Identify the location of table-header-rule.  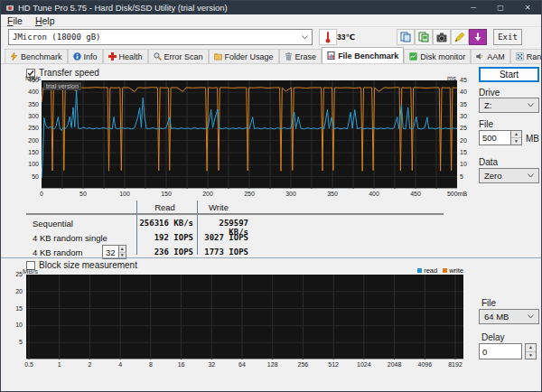
(235, 214).